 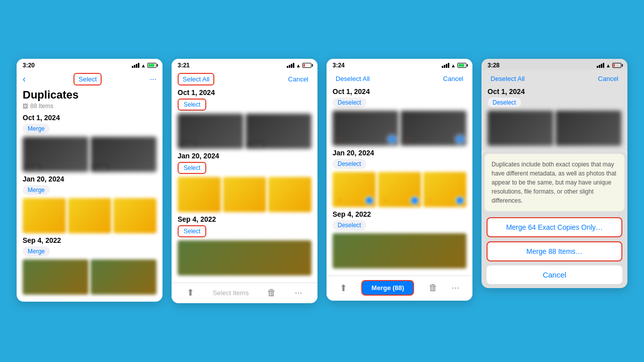 What do you see at coordinates (192, 168) in the screenshot?
I see `select-btn-s2-2: Select` at bounding box center [192, 168].